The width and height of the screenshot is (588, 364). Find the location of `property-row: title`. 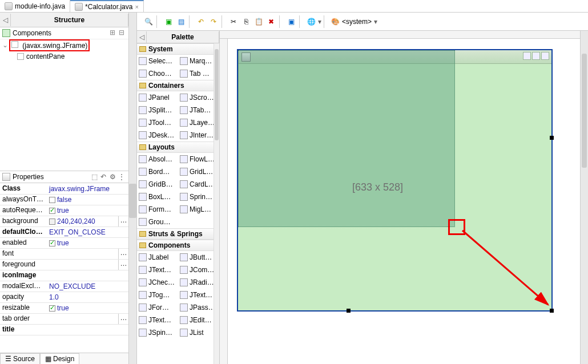

property-row: title is located at coordinates (64, 330).